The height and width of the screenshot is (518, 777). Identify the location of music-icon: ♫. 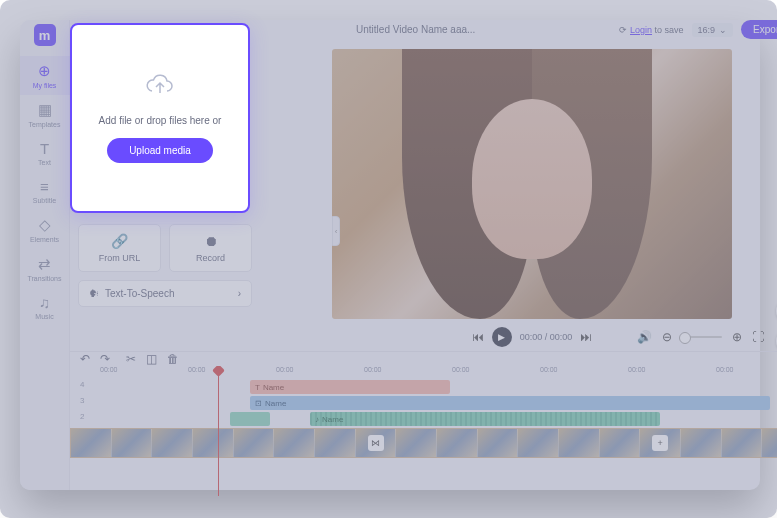
(44, 302).